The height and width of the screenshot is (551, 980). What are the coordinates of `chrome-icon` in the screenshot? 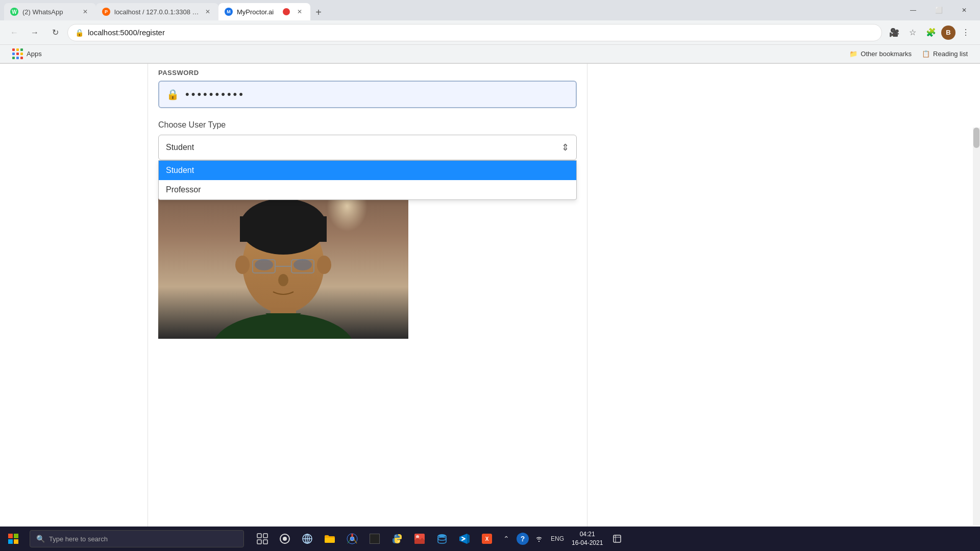 It's located at (352, 539).